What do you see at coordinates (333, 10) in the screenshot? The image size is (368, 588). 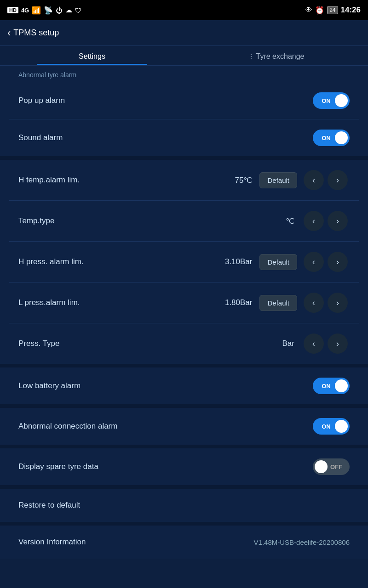 I see `status-right: 👁 ⏰ 24 14:26` at bounding box center [333, 10].